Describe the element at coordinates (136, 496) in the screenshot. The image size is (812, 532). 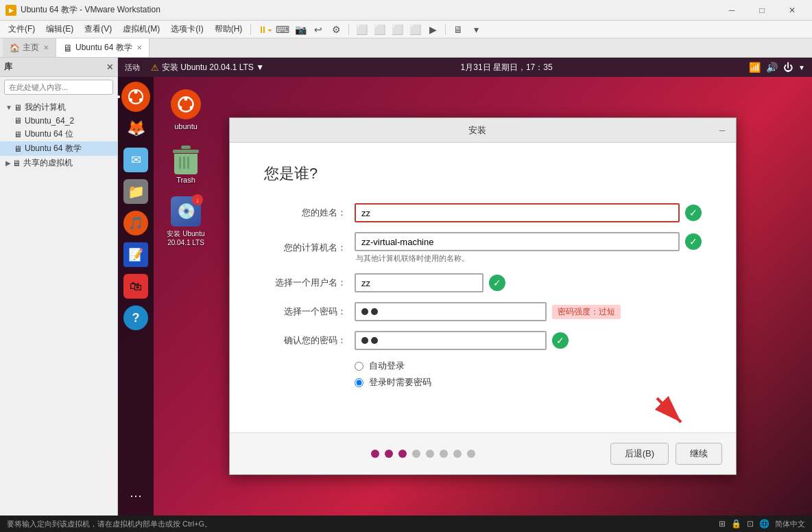
I see `dock-grid: ⋯` at that location.